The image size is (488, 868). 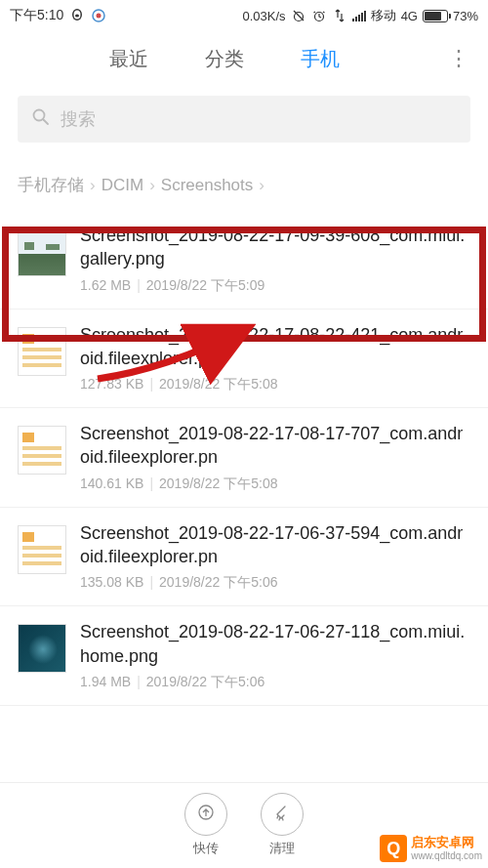 What do you see at coordinates (206, 830) in the screenshot?
I see `quick-send-button: 快传` at bounding box center [206, 830].